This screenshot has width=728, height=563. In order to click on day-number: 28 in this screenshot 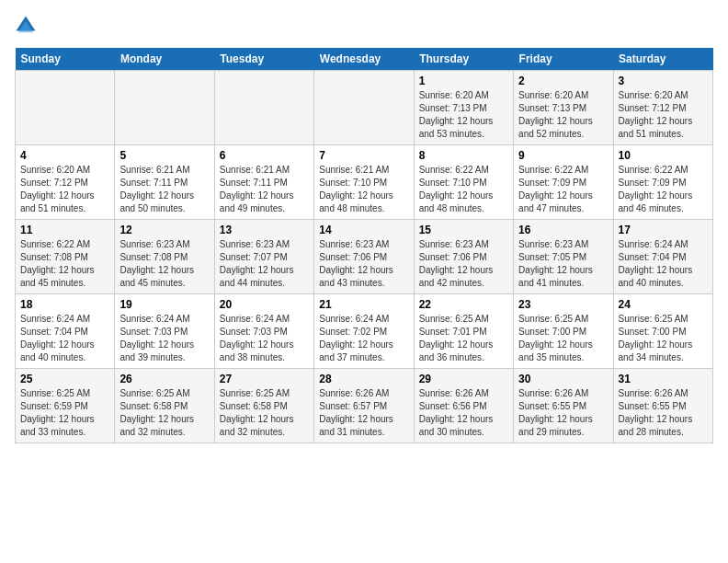, I will do `click(364, 379)`.